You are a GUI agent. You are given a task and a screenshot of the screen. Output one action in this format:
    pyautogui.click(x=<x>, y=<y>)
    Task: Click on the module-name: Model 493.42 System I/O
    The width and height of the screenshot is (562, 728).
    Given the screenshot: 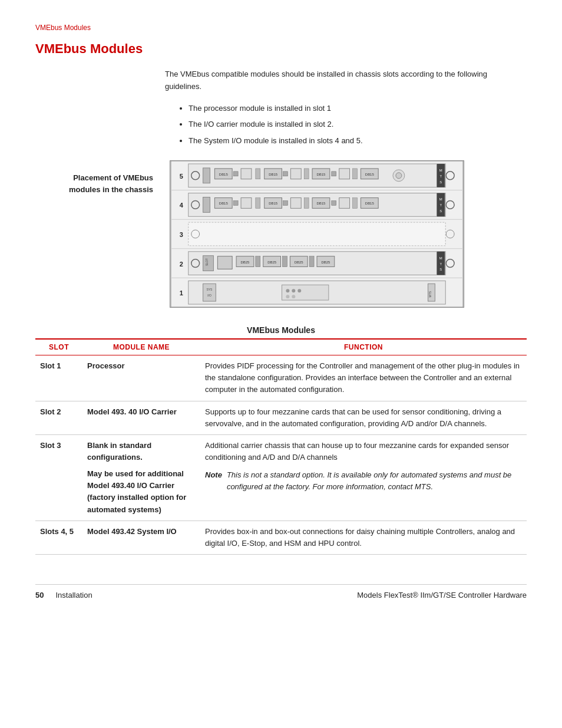 What is the action you would take?
    pyautogui.click(x=132, y=532)
    